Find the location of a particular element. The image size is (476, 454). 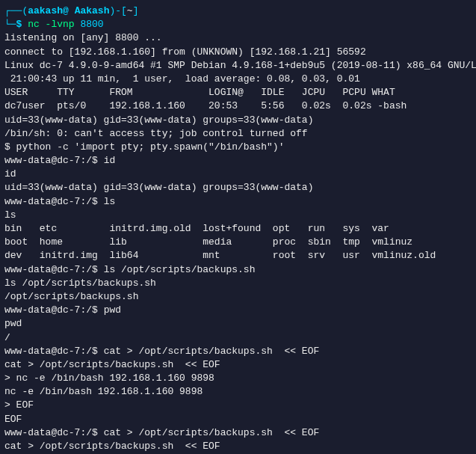

output-pwd: / is located at coordinates (238, 338).